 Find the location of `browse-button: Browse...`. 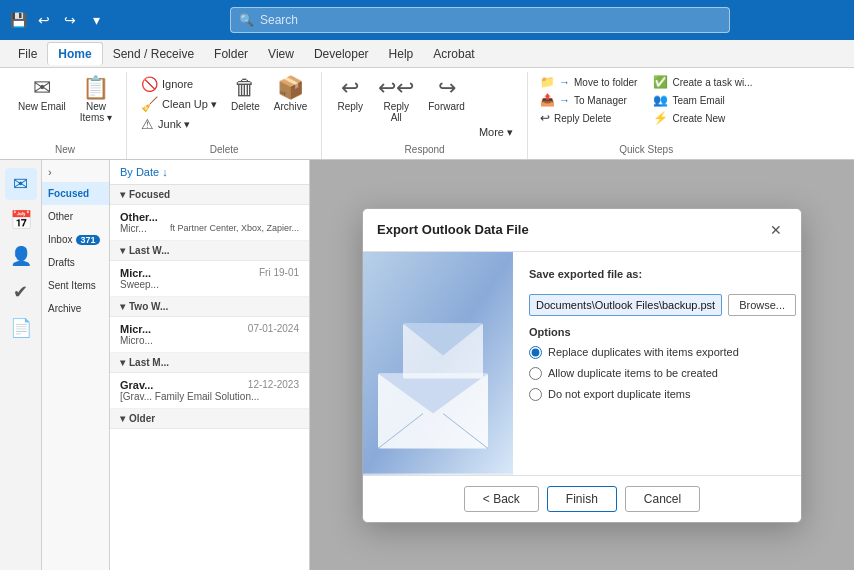

browse-button: Browse... is located at coordinates (762, 305).